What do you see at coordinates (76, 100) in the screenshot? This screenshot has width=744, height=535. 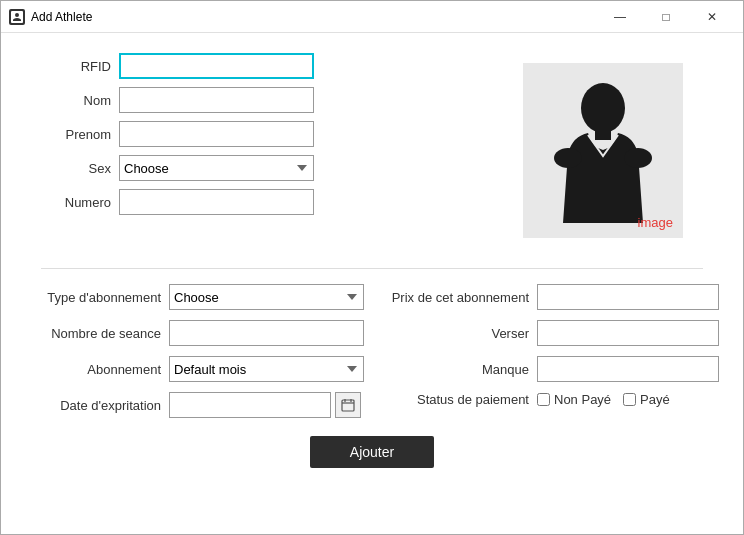 I see `nom-label: Nom` at bounding box center [76, 100].